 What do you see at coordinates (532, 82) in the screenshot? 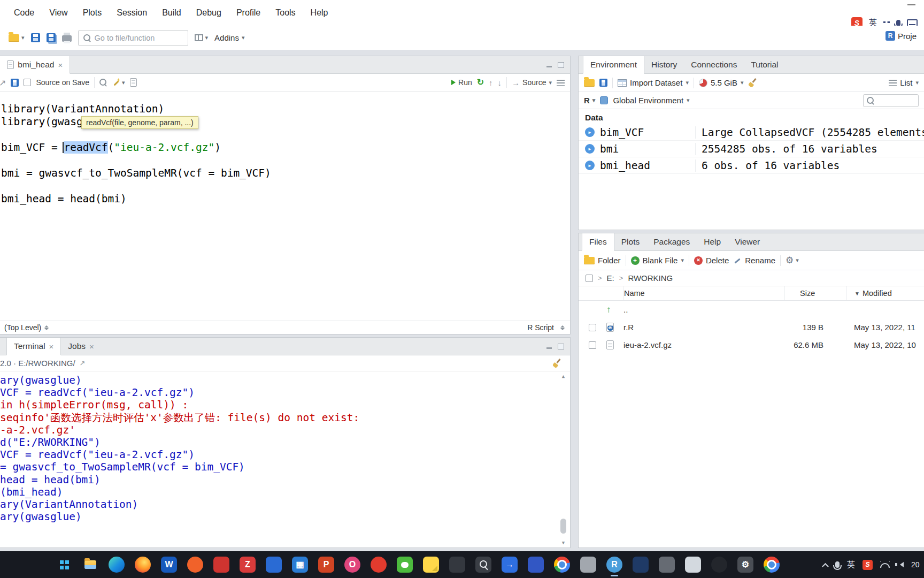
I see `source-button: → Source ▾` at bounding box center [532, 82].